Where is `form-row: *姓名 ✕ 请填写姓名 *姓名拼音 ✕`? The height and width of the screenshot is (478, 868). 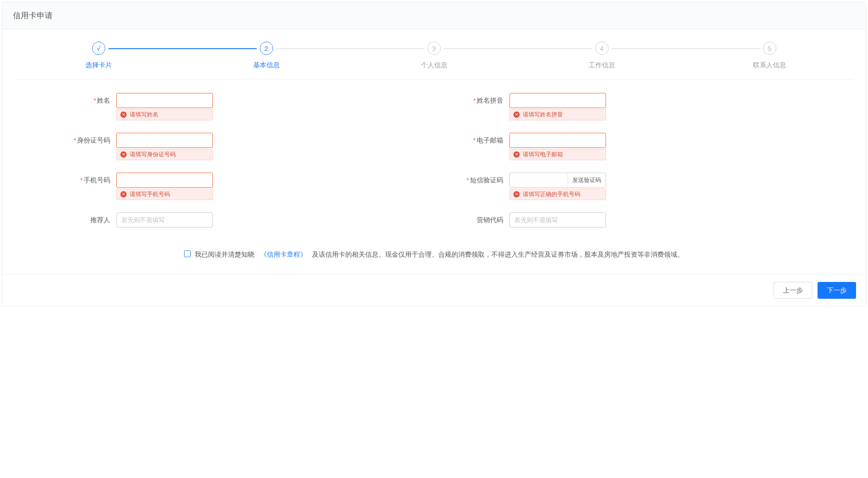 form-row: *姓名 ✕ 请填写姓名 *姓名拼音 ✕ is located at coordinates (443, 100).